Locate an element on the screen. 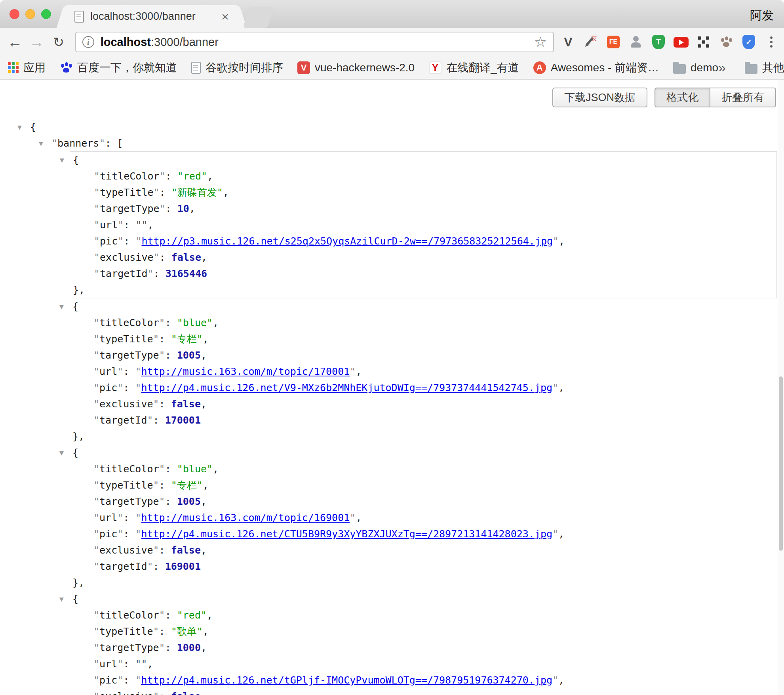  v-icon: V is located at coordinates (568, 42).